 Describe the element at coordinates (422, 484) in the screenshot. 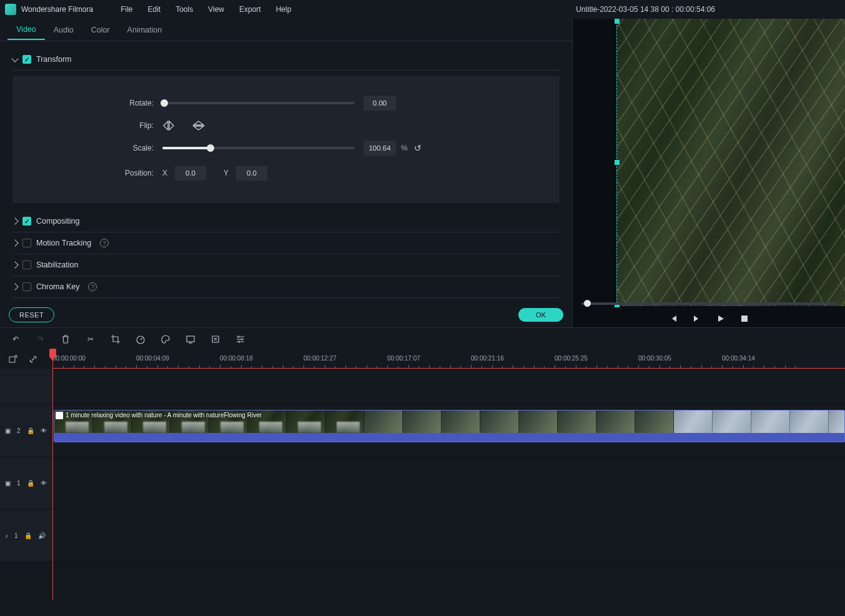

I see `track-video-1: ▣ 1 🔒 👁` at that location.